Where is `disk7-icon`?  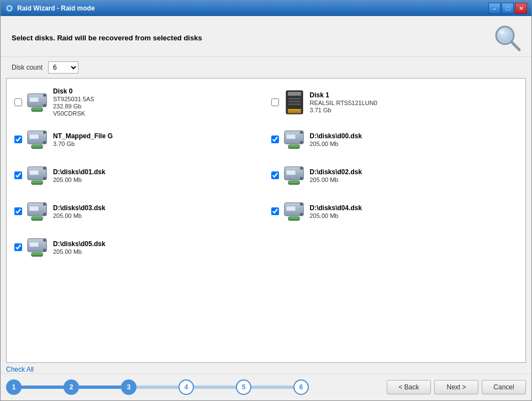 disk7-icon is located at coordinates (294, 211).